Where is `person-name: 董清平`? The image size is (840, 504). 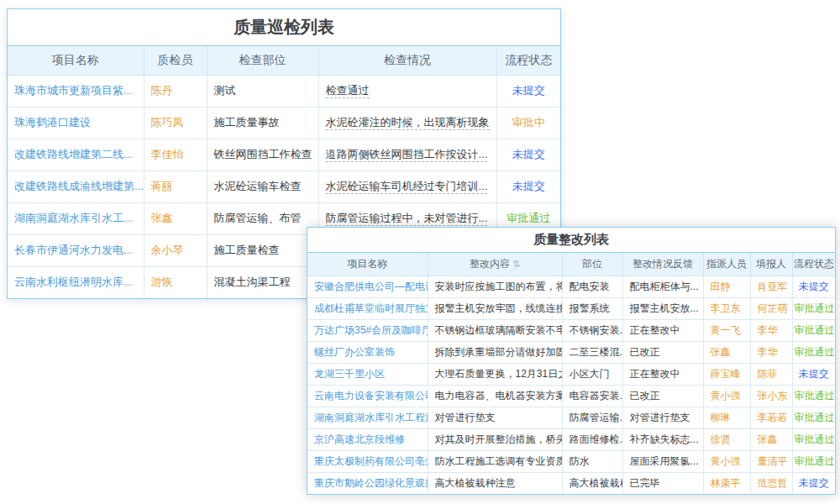 person-name: 董清平 is located at coordinates (773, 461).